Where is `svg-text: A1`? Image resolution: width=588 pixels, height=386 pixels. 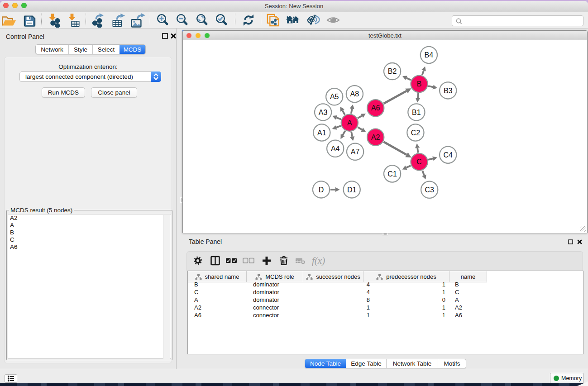 svg-text: A1 is located at coordinates (322, 133).